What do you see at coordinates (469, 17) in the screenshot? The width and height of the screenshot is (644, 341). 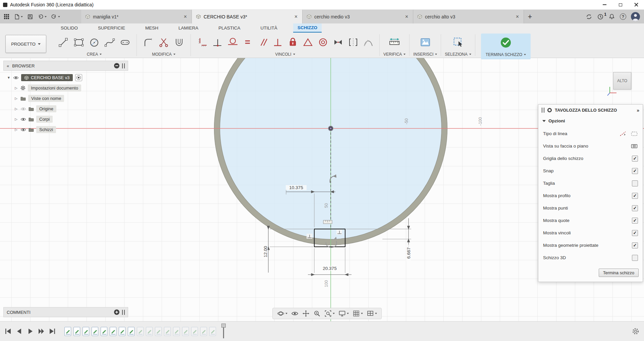 I see `document-tab-cerchio-alto: cerchio alto v3 ×` at bounding box center [469, 17].